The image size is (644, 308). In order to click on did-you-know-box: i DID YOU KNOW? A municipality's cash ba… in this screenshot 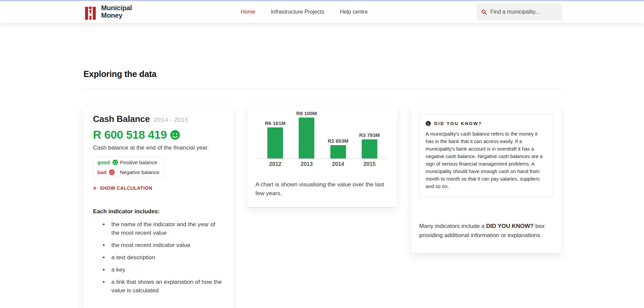, I will do `click(486, 156)`.